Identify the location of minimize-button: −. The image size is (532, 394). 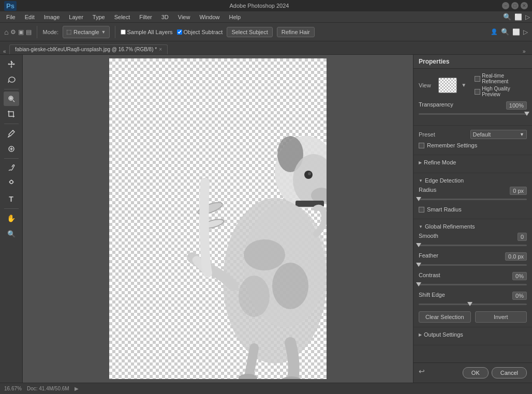
(506, 6).